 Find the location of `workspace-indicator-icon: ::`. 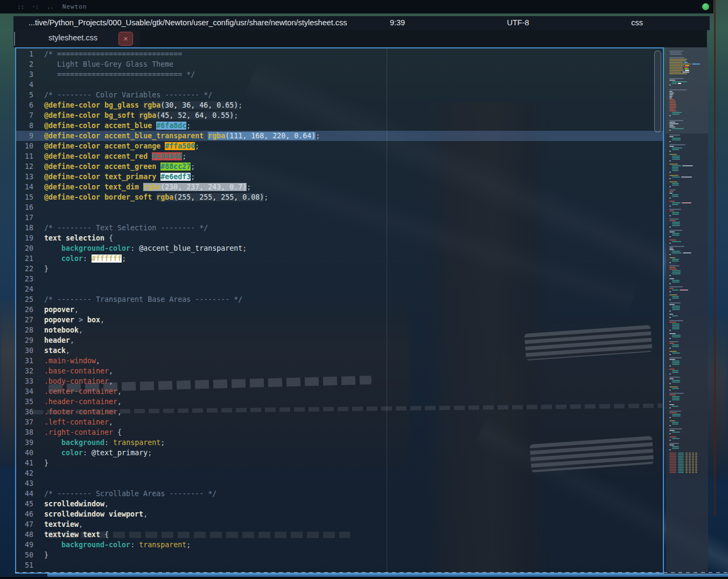

workspace-indicator-icon: :: is located at coordinates (20, 6).